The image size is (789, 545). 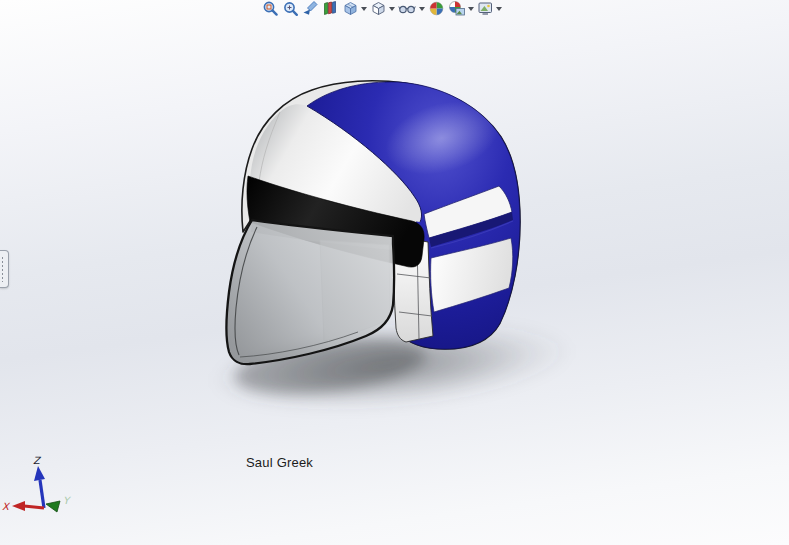 What do you see at coordinates (42, 494) in the screenshot?
I see `triad-z-axis` at bounding box center [42, 494].